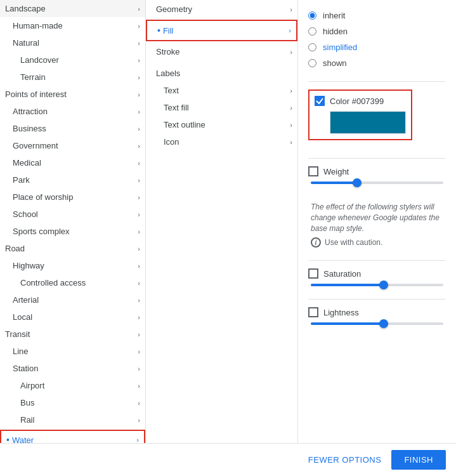 The height and width of the screenshot is (476, 456). What do you see at coordinates (72, 43) in the screenshot?
I see `sidebar-item-natural: Natural ›` at bounding box center [72, 43].